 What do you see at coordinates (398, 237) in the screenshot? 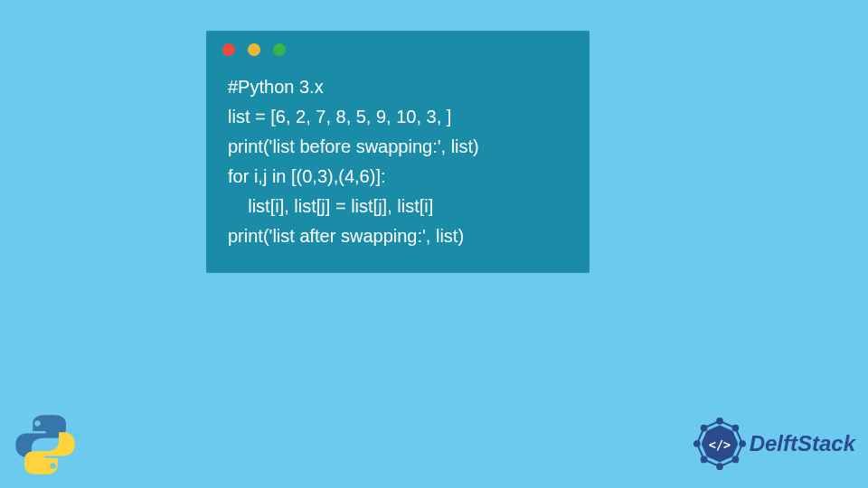
I see `code-line: print('list after swapping:', list)` at bounding box center [398, 237].